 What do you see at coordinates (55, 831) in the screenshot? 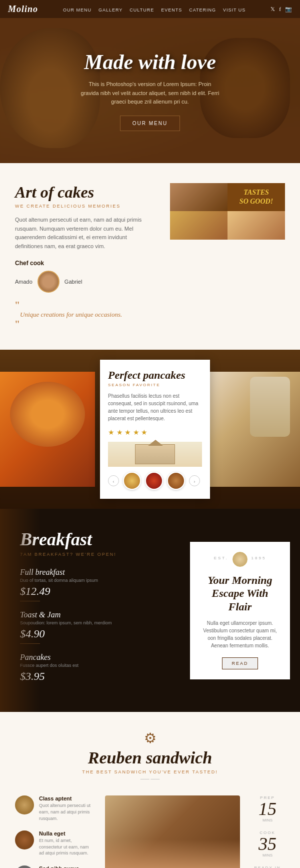
I see `reuben-left-column: Class aptent Quot altenum persecuti ut e…` at bounding box center [55, 831].